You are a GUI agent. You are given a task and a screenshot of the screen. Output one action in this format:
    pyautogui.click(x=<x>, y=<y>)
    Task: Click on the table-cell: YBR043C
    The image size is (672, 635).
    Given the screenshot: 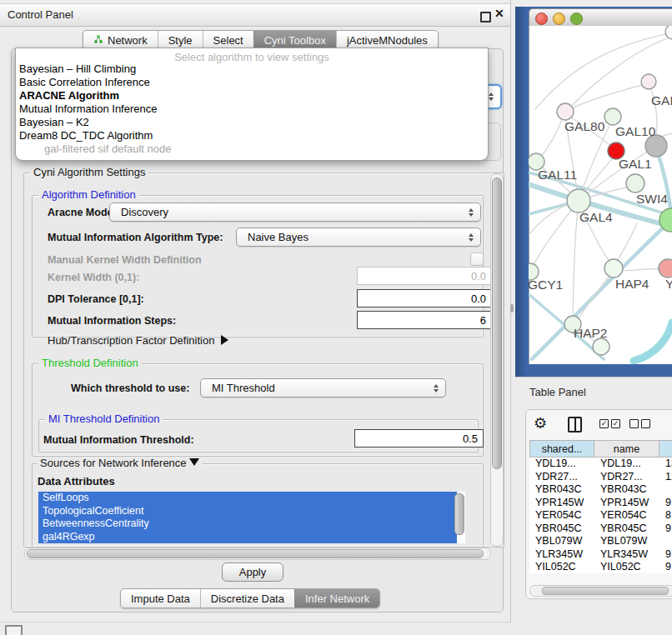 What is the action you would take?
    pyautogui.click(x=627, y=490)
    